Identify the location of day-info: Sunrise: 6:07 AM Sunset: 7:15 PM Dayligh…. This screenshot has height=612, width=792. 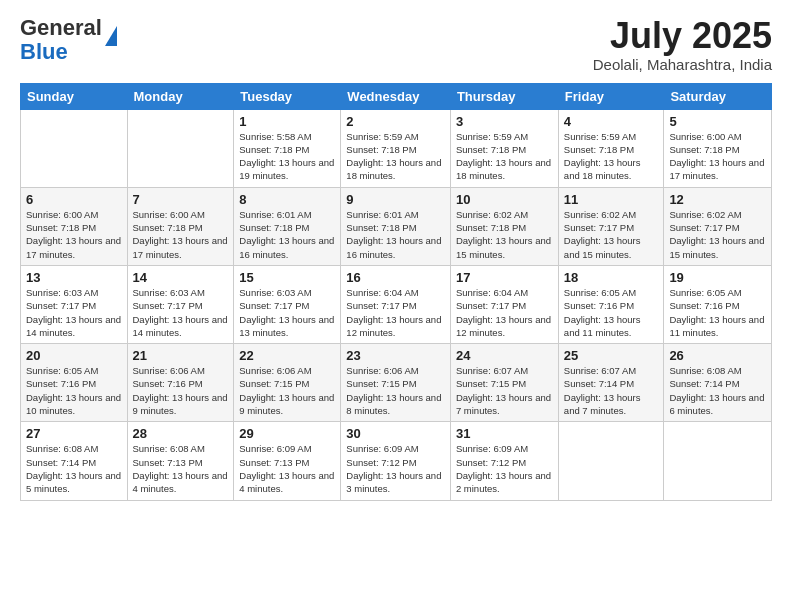
(504, 390).